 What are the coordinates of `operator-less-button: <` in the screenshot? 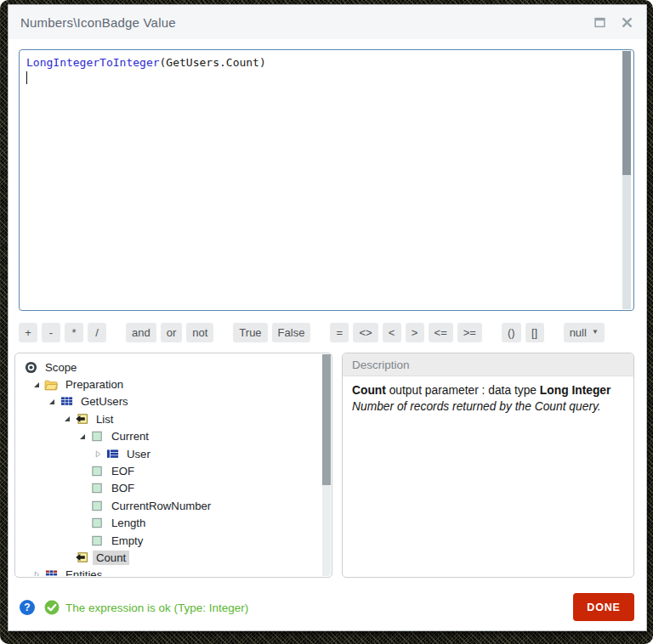 It's located at (392, 333).